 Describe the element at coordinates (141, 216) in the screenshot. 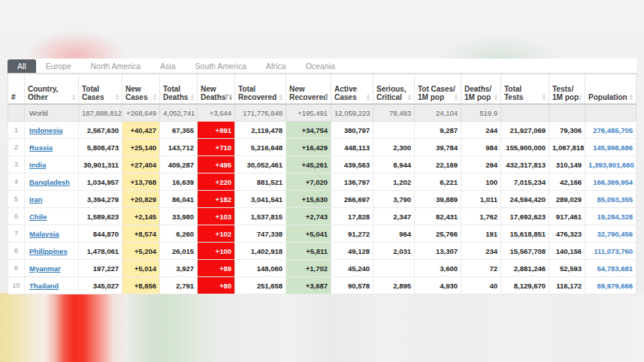

I see `cell-new-cases: +2,145` at that location.